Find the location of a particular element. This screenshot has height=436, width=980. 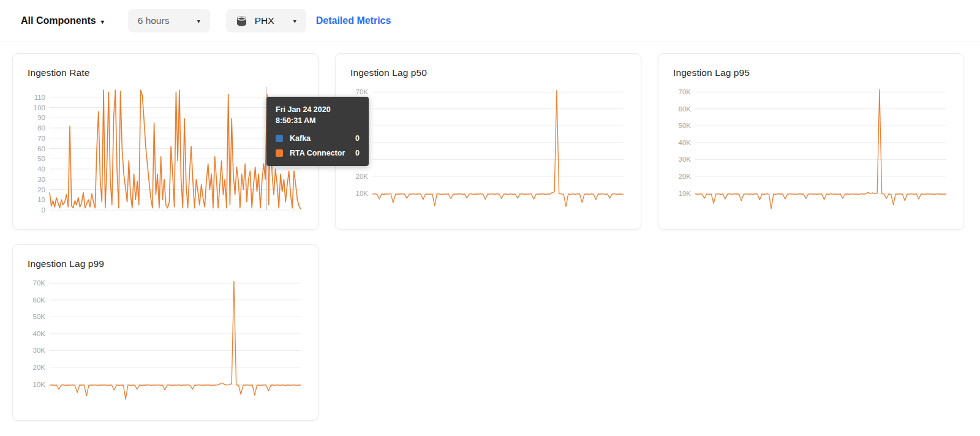

svg-text: 60 is located at coordinates (42, 149).